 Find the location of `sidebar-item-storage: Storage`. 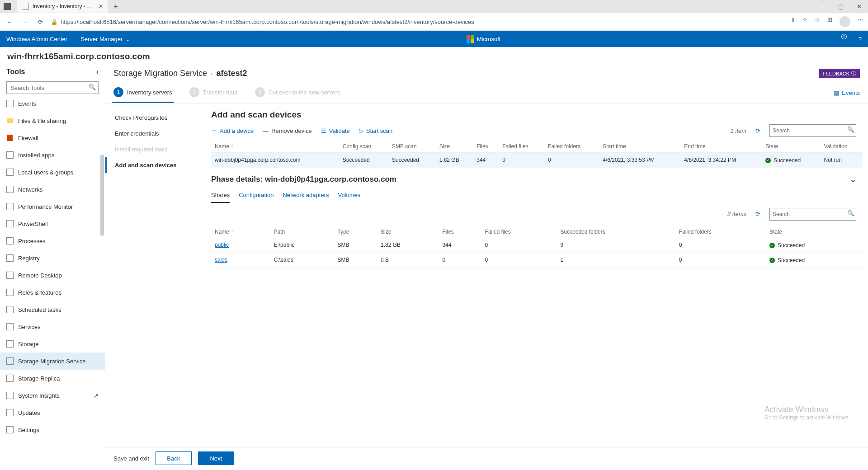

sidebar-item-storage: Storage is located at coordinates (52, 344).